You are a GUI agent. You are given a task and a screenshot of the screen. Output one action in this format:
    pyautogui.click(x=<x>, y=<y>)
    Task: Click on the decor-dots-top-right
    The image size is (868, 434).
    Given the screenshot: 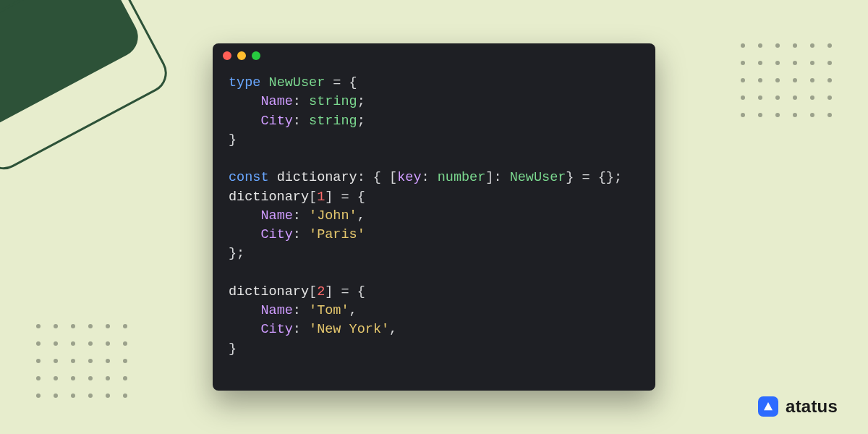 What is the action you would take?
    pyautogui.click(x=786, y=80)
    